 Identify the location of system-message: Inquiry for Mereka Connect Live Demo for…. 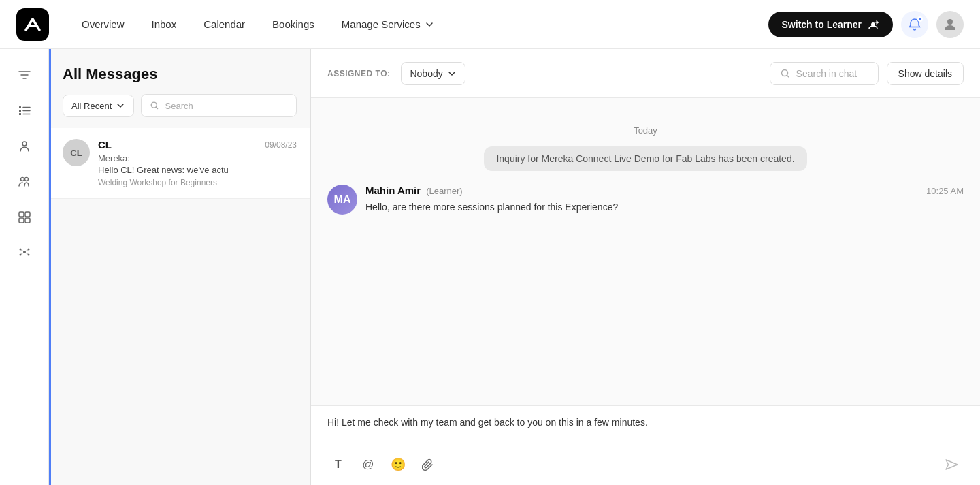
(645, 159).